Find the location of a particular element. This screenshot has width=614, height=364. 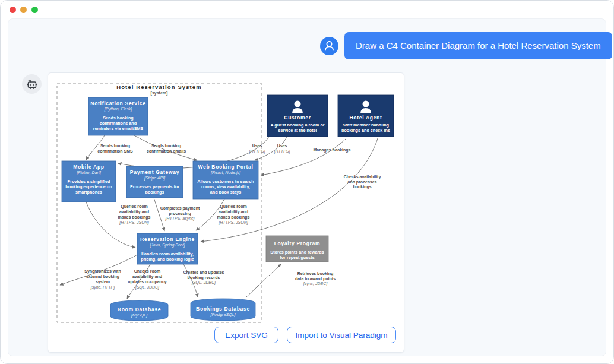

diagram-text: A guest booking a room or is located at coordinates (297, 125).